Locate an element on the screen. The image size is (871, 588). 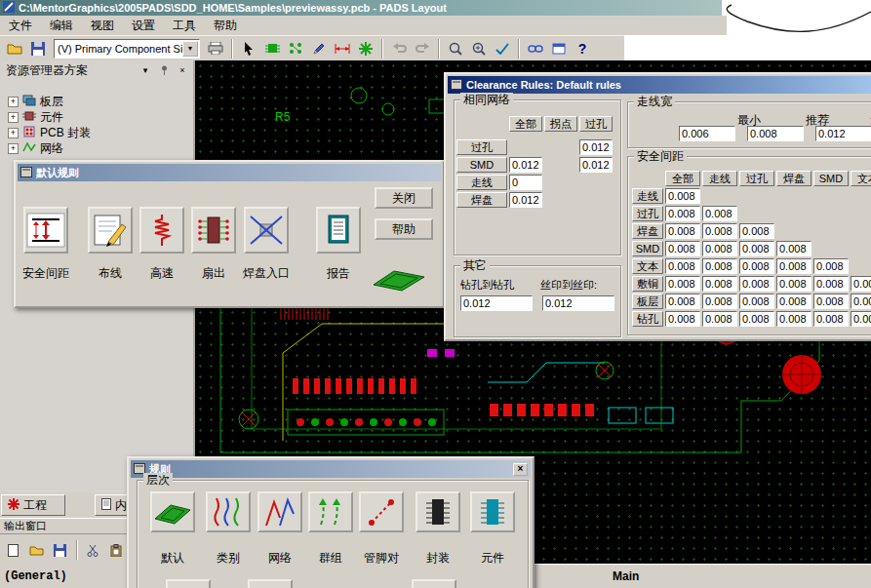
matrix-col-header: 过孔 is located at coordinates (757, 178).